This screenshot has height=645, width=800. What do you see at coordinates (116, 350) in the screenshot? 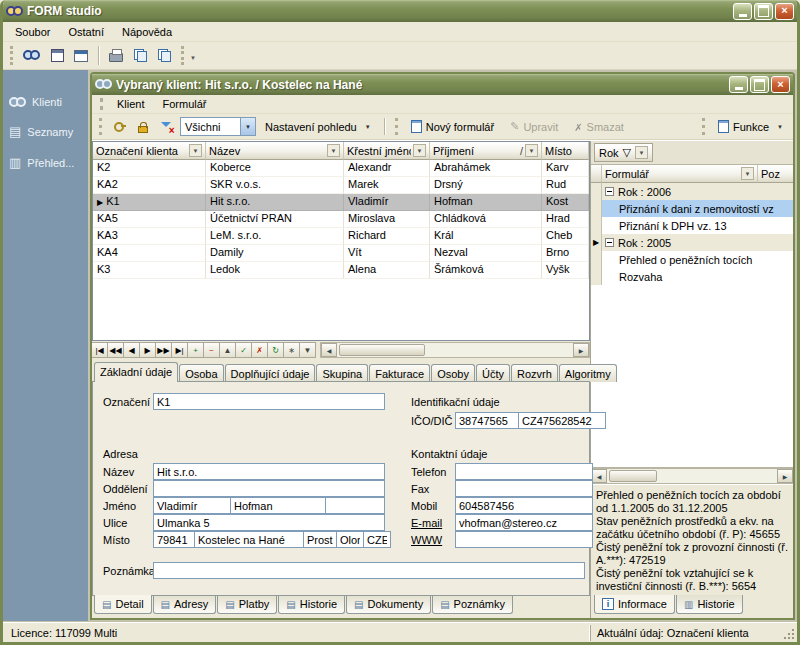
I see `nav-prior-page-button: ◀◀` at bounding box center [116, 350].